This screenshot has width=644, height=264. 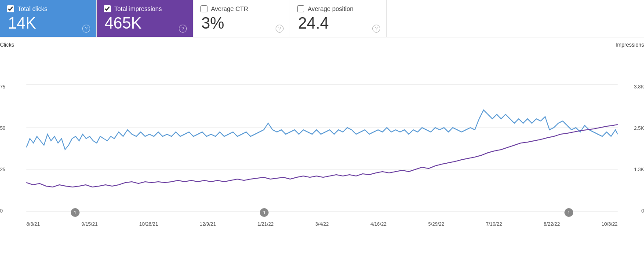 What do you see at coordinates (331, 9) in the screenshot?
I see `position-label: Average position` at bounding box center [331, 9].